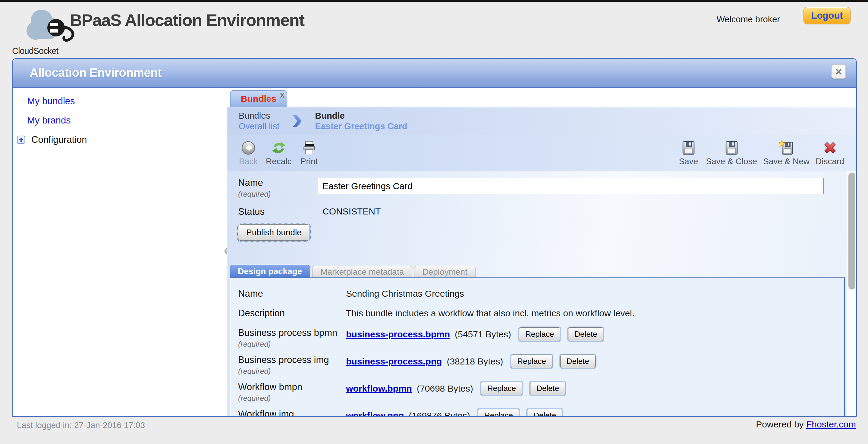 Image resolution: width=868 pixels, height=444 pixels. Describe the element at coordinates (292, 344) in the screenshot. I see `row-bpmn-required: (required)` at that location.